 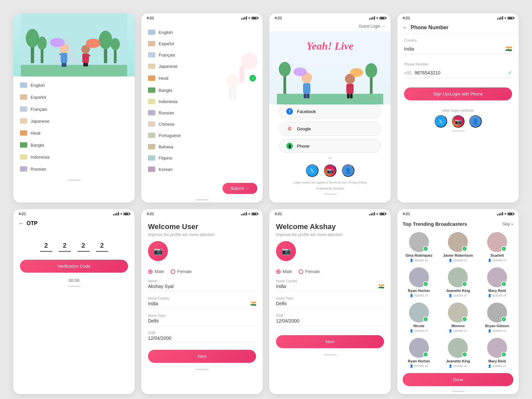 What do you see at coordinates (458, 318) in the screenshot?
I see `broadcaster-moreno: ✓ Moreno 👤 004585 47` at bounding box center [458, 318].